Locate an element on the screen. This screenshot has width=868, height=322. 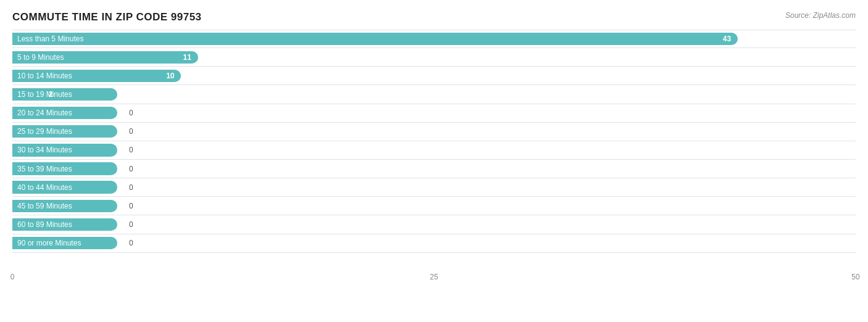
bar-label: 15 to 19 Minutes is located at coordinates (65, 94).